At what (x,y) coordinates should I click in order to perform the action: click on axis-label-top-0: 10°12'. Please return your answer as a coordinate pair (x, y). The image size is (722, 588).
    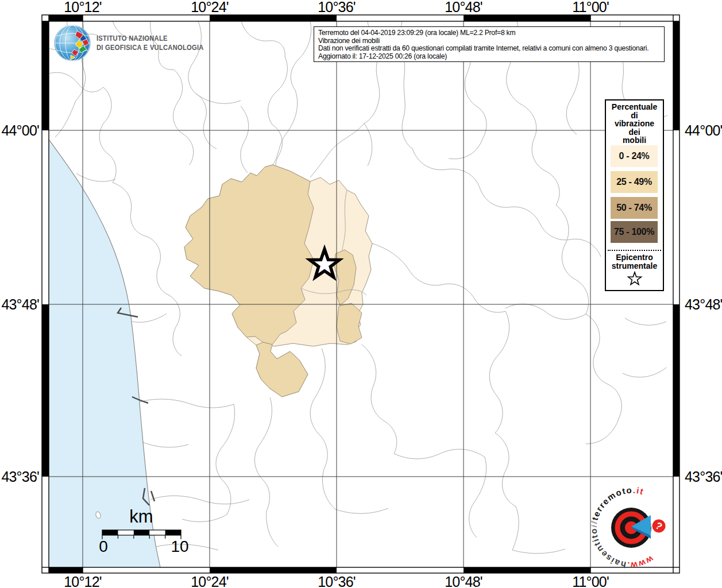
    Looking at the image, I should click on (83, 7).